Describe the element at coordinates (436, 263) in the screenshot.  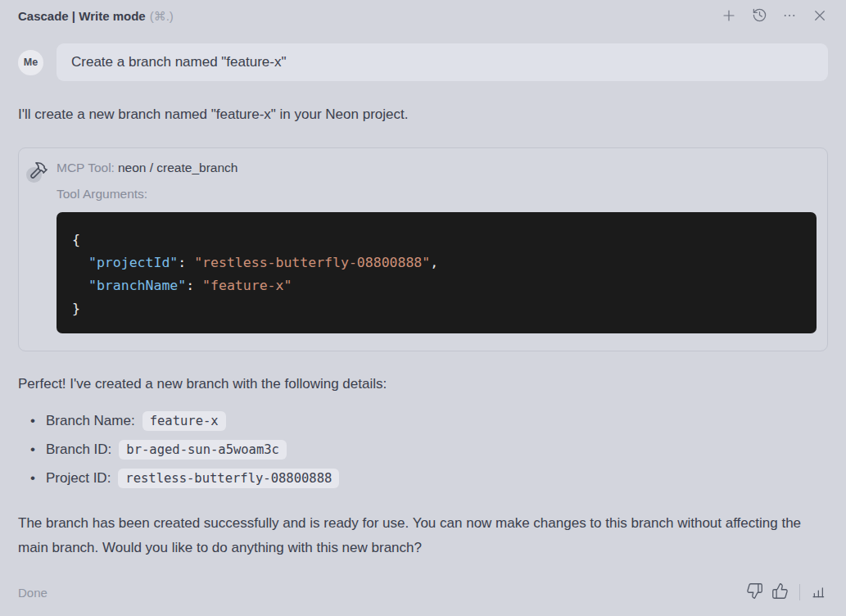
I see `code-line: "projectId": "restless-butterfly-0880088…` at that location.